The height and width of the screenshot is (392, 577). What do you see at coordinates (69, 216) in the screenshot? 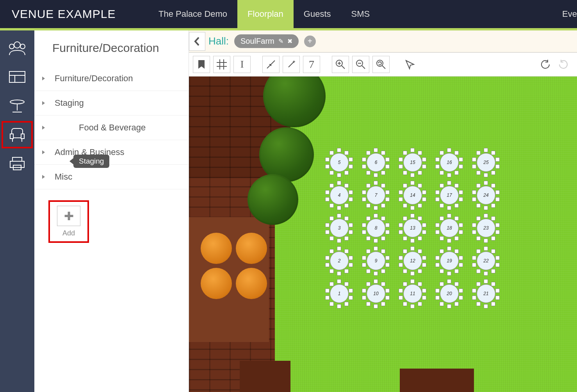
I see `add-button: ✚` at bounding box center [69, 216].